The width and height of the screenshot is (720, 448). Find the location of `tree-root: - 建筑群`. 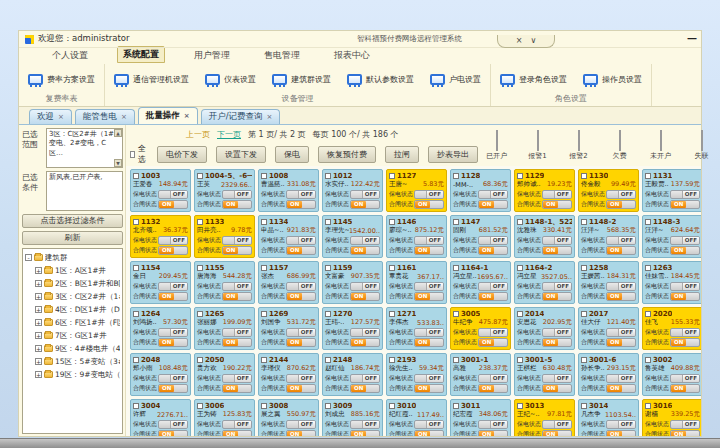

tree-root: - 建筑群 is located at coordinates (72, 258).